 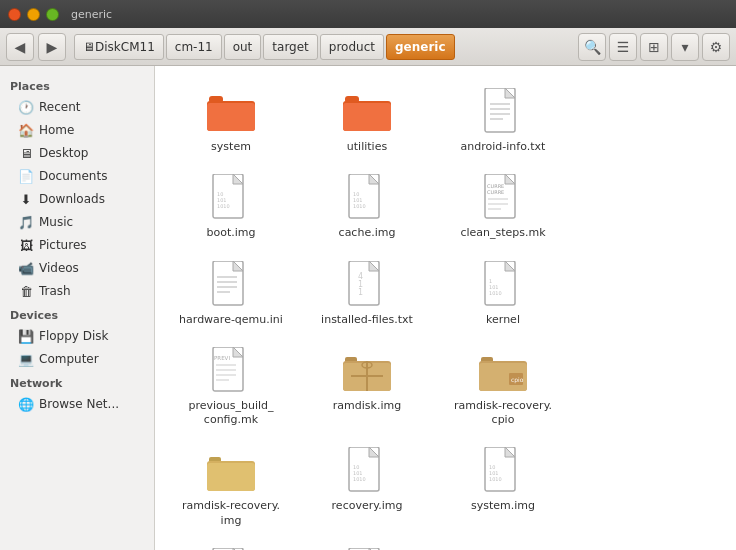 What do you see at coordinates (503, 198) in the screenshot?
I see `mk-file-icon: CURRE CURRE` at bounding box center [503, 198].